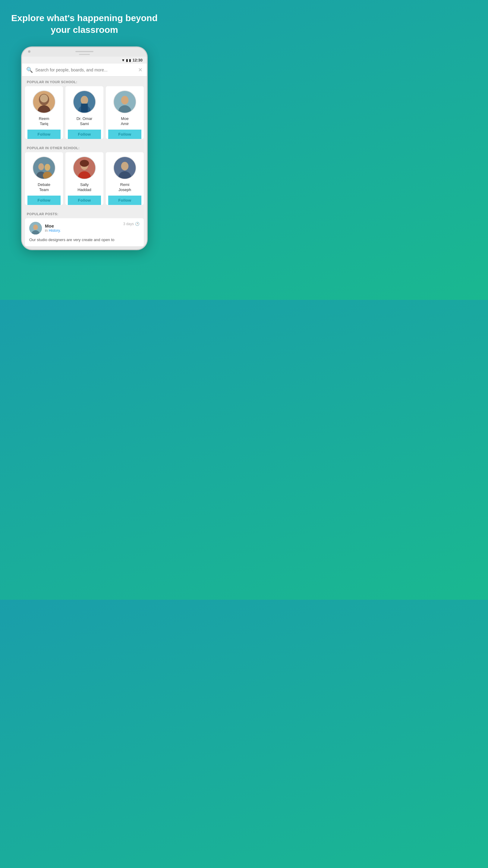  I want to click on avatar-debate-team, so click(44, 168).